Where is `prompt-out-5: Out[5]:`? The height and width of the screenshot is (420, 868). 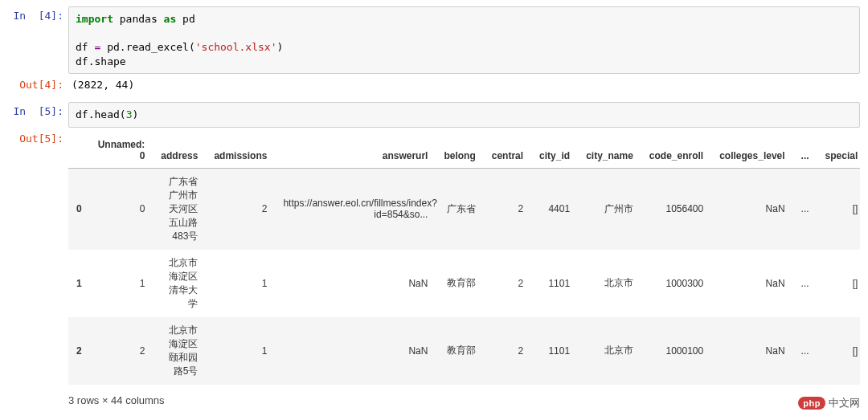 prompt-out-5: Out[5]: is located at coordinates (39, 138).